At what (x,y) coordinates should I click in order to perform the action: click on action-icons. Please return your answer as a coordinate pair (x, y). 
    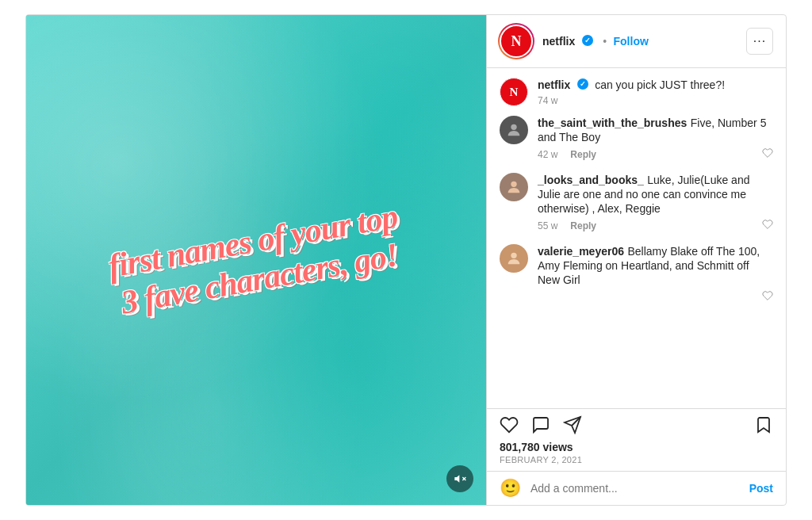
    Looking at the image, I should click on (636, 425).